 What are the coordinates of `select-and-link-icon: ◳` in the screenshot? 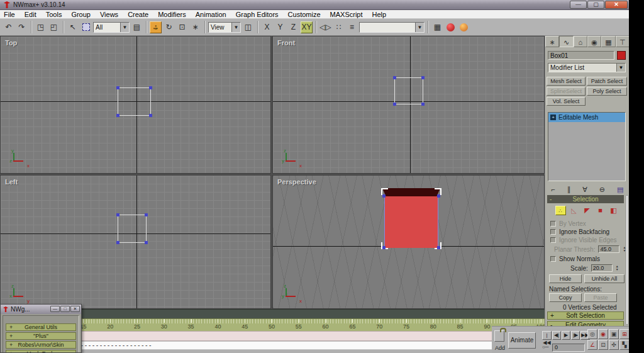 It's located at (40, 28).